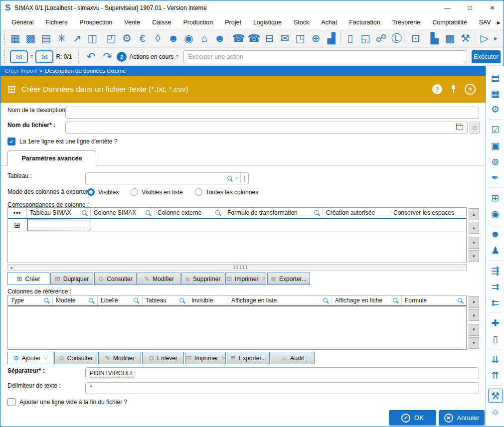 The image size is (504, 427). Describe the element at coordinates (157, 192) in the screenshot. I see `mode-option-visibles-liste: Visibles en liste` at that location.